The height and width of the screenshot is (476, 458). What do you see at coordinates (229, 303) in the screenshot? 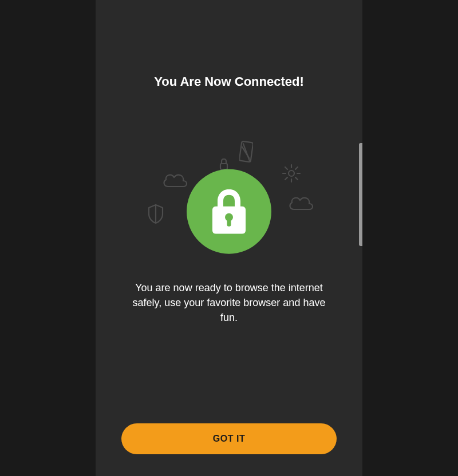
I see `subtitle-text: You are now ready to browse the internet…` at bounding box center [229, 303].